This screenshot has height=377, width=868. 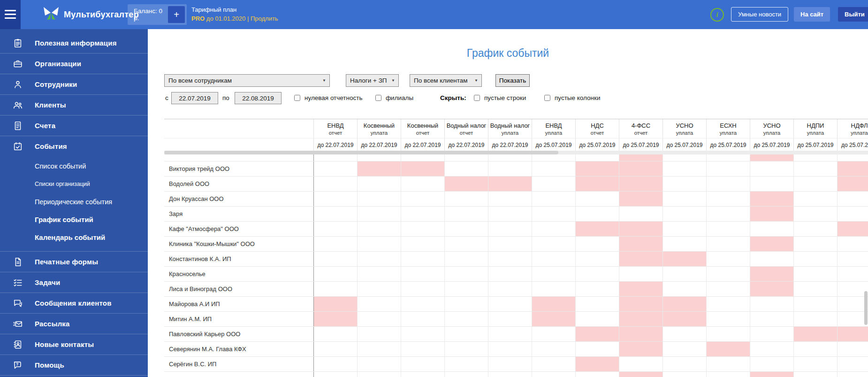 What do you see at coordinates (239, 349) in the screenshot?
I see `org-name-cell: Северянин М.А. Глава КФХ` at bounding box center [239, 349].